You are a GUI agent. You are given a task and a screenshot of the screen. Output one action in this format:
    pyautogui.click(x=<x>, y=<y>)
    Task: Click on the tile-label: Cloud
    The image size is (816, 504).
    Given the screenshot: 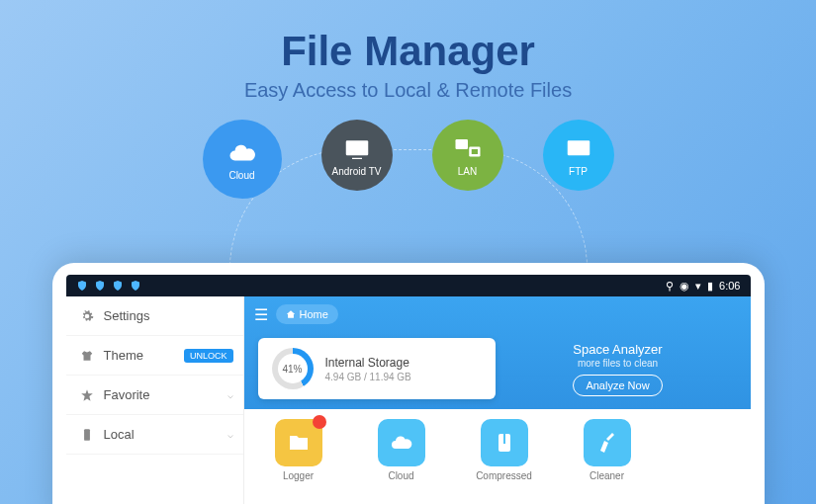 What is the action you would take?
    pyautogui.click(x=401, y=476)
    